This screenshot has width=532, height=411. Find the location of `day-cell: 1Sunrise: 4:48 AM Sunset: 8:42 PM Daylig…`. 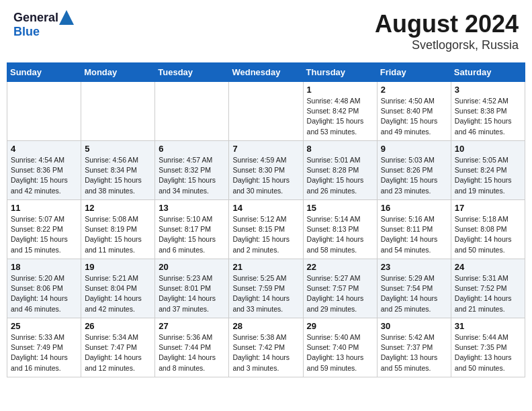

day-cell: 1Sunrise: 4:48 AM Sunset: 8:42 PM Daylig… is located at coordinates (340, 111).